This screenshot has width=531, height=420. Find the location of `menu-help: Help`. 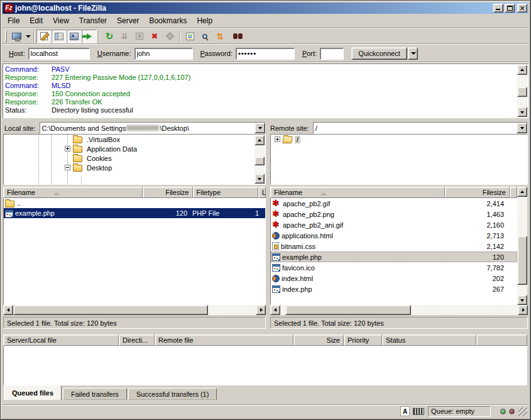

menu-help: Help is located at coordinates (205, 21).